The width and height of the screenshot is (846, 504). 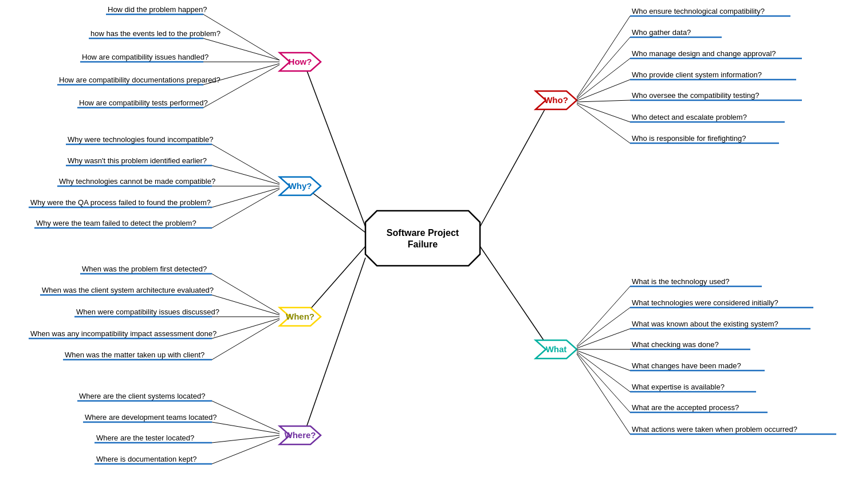 I want to click on what-item-2: What technologies were considered initia…, so click(x=705, y=302).